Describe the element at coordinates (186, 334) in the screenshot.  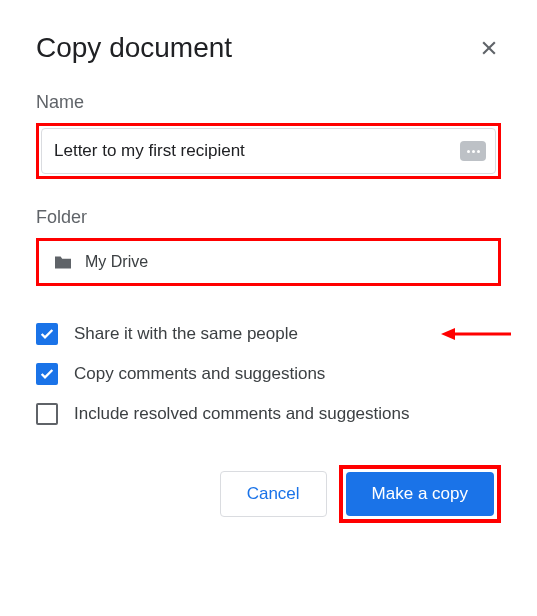
I see `share-checkbox-label: Share it with the same people` at that location.